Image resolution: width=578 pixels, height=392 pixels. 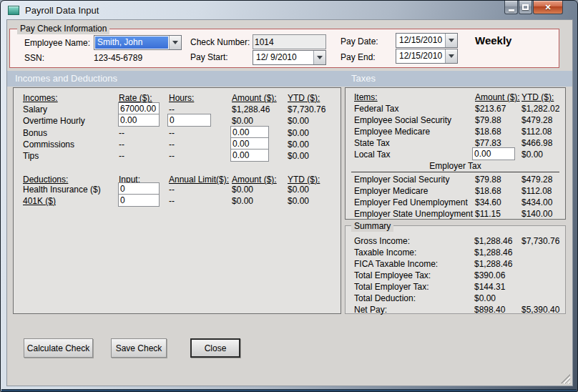 I want to click on annual-limit-col-header: Annual Limit($):, so click(x=199, y=180).